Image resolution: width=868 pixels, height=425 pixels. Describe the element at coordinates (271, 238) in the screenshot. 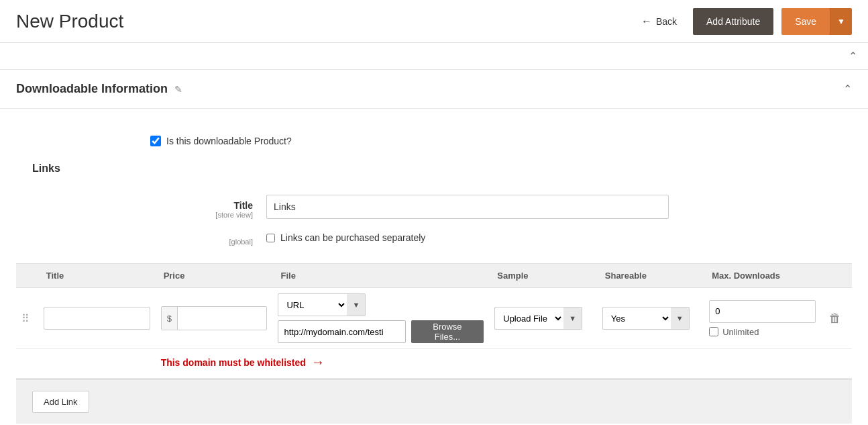

I see `links-purchasable-checkbox` at that location.